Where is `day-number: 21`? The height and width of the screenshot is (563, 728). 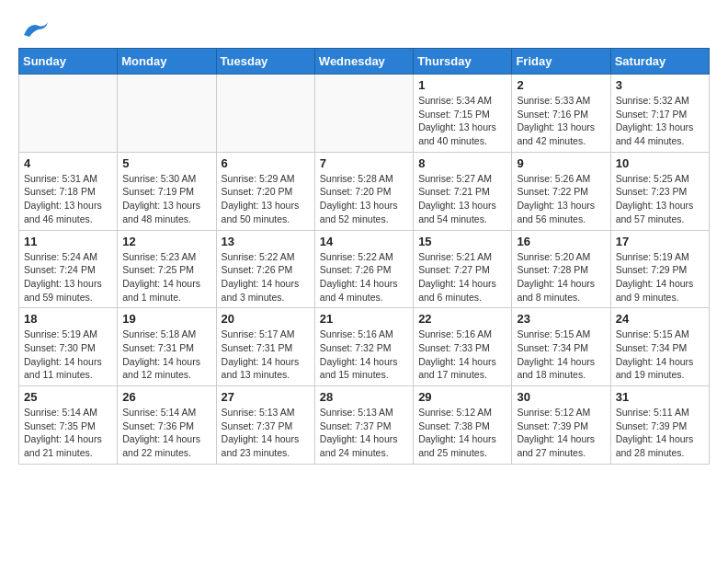 day-number: 21 is located at coordinates (364, 318).